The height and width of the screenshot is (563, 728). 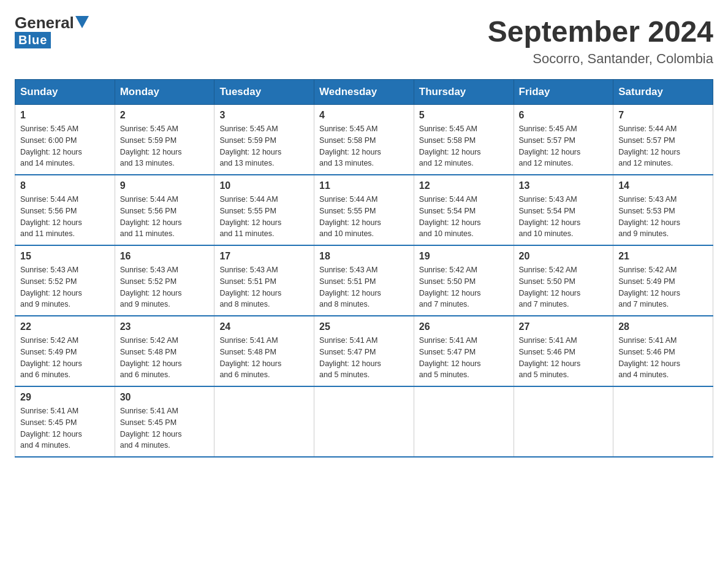 I want to click on table-row: 27Sunrise: 5:41 AM Sunset: 5:46 PM Dayli…, so click(x=564, y=351).